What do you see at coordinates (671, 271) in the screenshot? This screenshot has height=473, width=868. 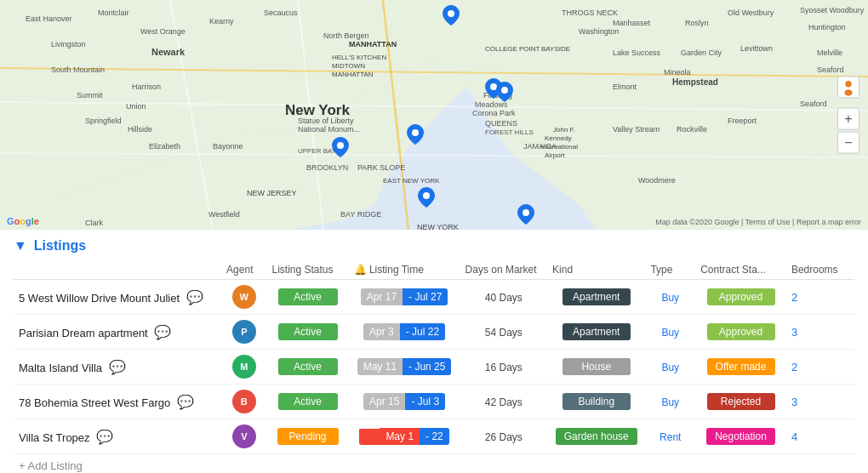 I see `col-type-header: Type` at bounding box center [671, 271].